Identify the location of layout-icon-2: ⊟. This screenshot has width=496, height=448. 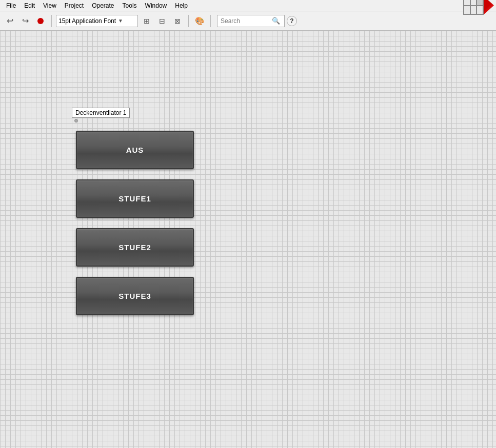
(162, 21).